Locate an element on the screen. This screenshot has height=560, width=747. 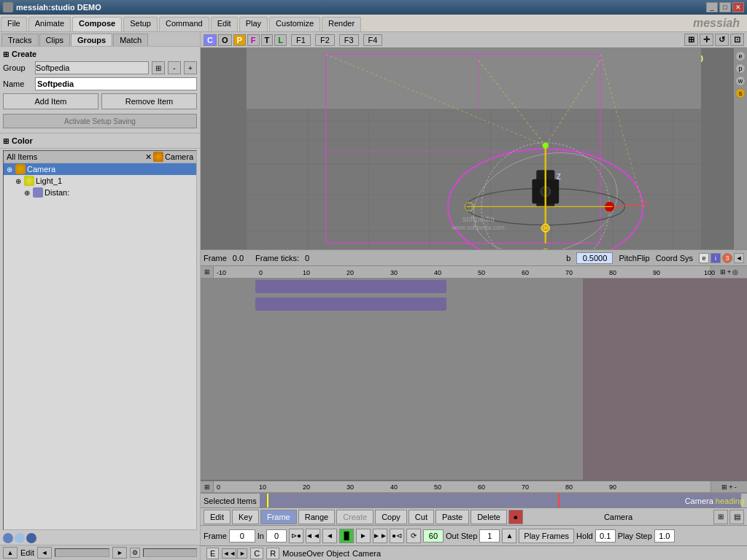
tree-item-light: ⊕ Light_1 is located at coordinates (100, 181).